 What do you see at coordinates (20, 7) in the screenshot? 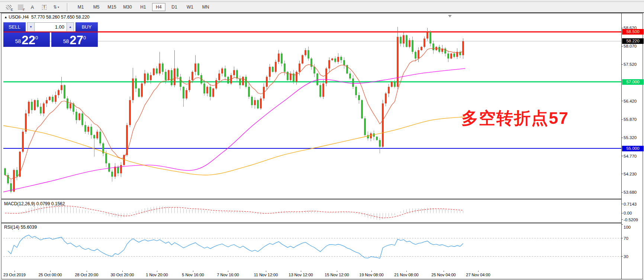
I see `fibonacci-retracement-icon: F` at bounding box center [20, 7].